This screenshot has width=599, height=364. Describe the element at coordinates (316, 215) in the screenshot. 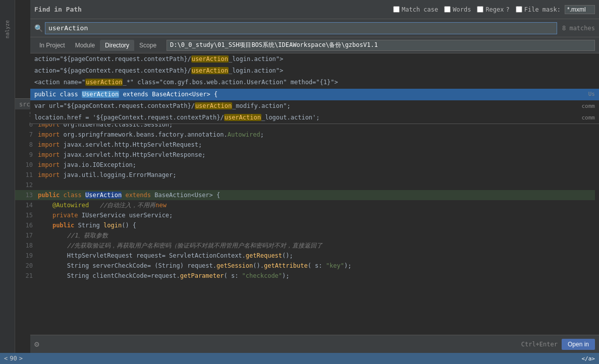

I see `line-content: private IUserService userService;` at that location.